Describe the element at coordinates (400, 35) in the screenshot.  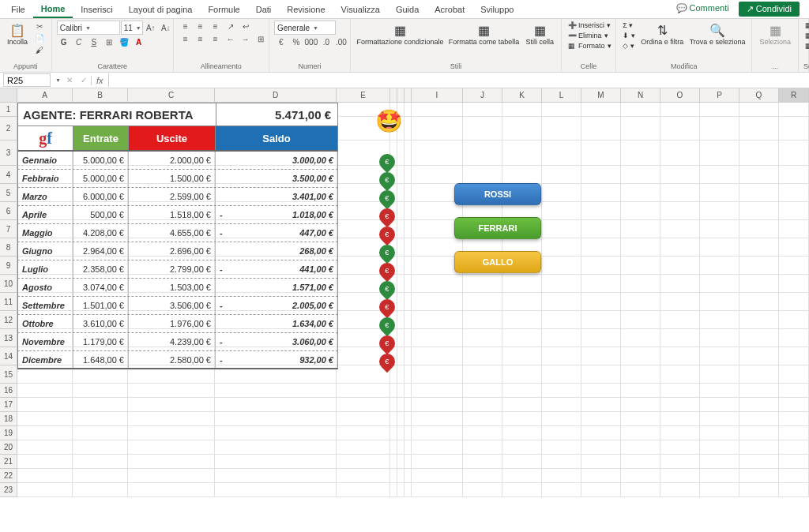
I see `conditional-format-button: ▦Formattazione condizionale` at that location.